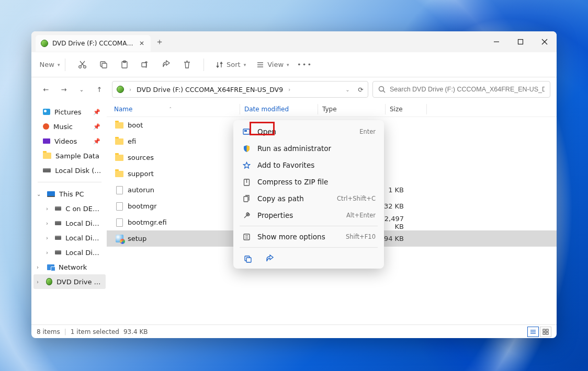 Image resolution: width=588 pixels, height=371 pixels. Describe the element at coordinates (70, 238) in the screenshot. I see `nav-drive-d: ›Local Disk (D:)` at that location.